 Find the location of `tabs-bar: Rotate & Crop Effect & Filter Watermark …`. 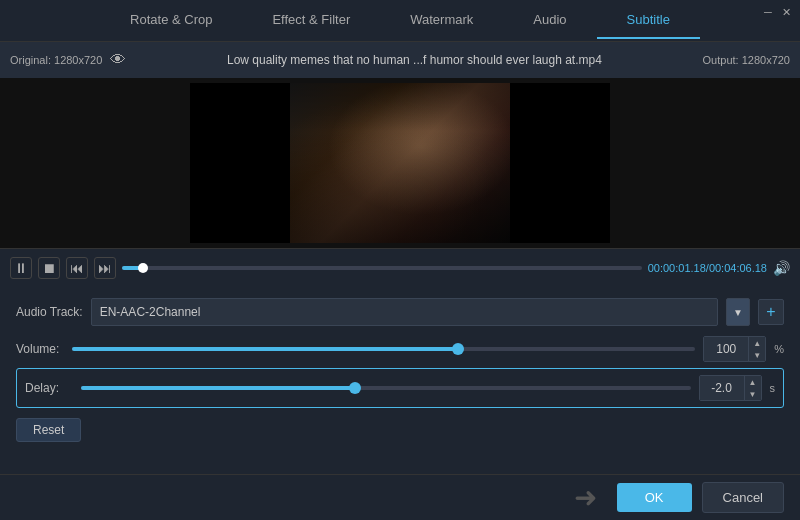

tabs-bar: Rotate & Crop Effect & Filter Watermark … is located at coordinates (400, 21).